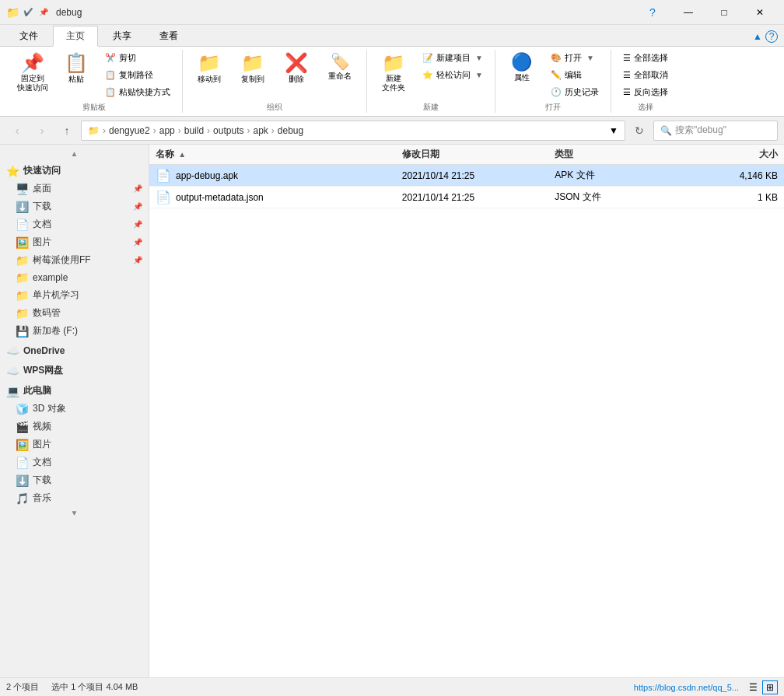 The image size is (784, 696). Describe the element at coordinates (467, 176) in the screenshot. I see `file-row-apk: 📄 app-debug.apk 2021/10/14 21:25 APK 文件 …` at that location.